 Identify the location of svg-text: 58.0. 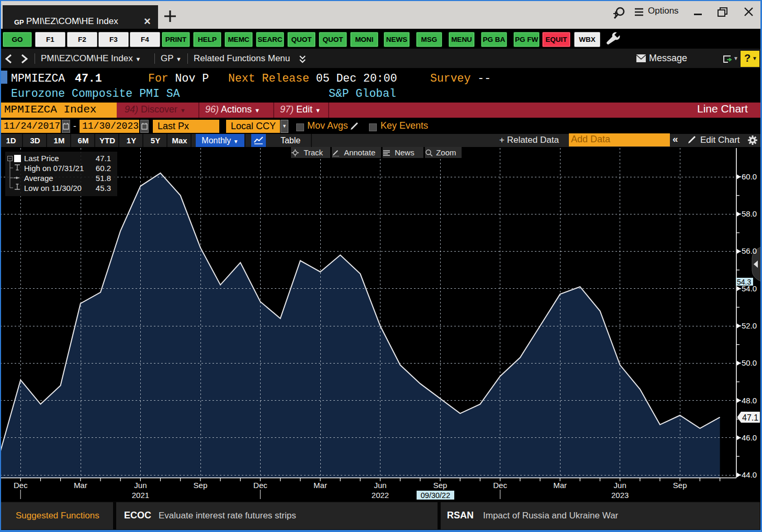
(749, 213).